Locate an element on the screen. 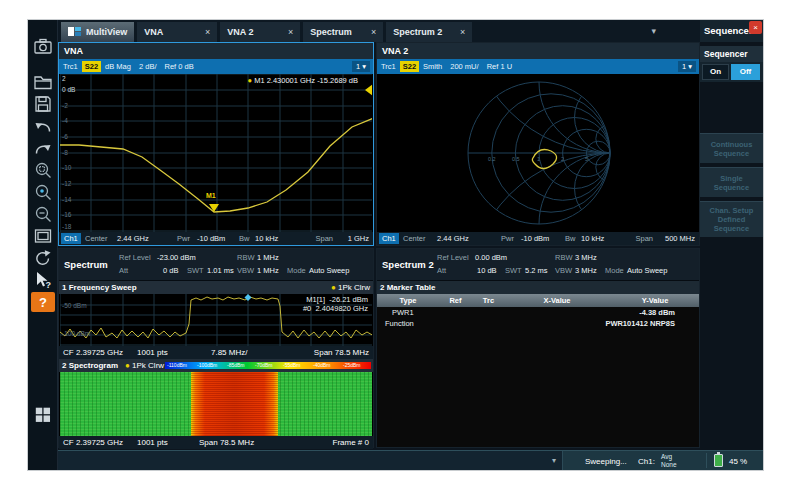 The width and height of the screenshot is (790, 496). cursor-help-icon: ? is located at coordinates (43, 280).